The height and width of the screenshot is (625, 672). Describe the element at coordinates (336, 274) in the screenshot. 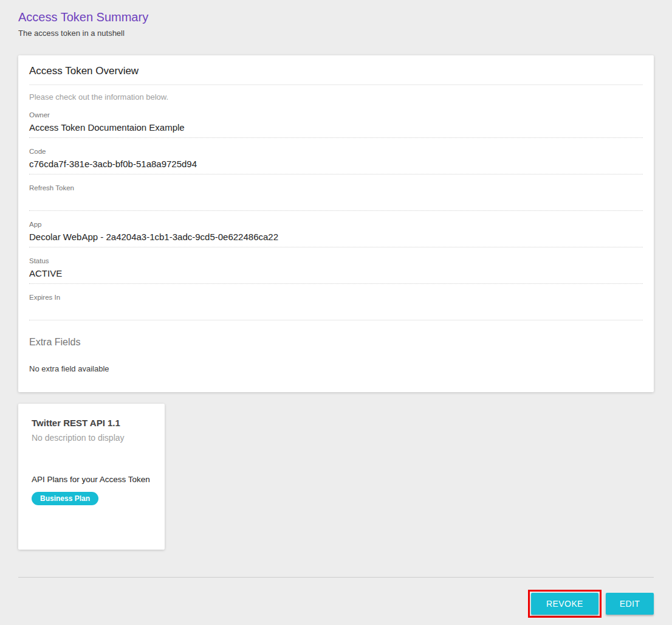

I see `field-value: ACTIVE` at that location.